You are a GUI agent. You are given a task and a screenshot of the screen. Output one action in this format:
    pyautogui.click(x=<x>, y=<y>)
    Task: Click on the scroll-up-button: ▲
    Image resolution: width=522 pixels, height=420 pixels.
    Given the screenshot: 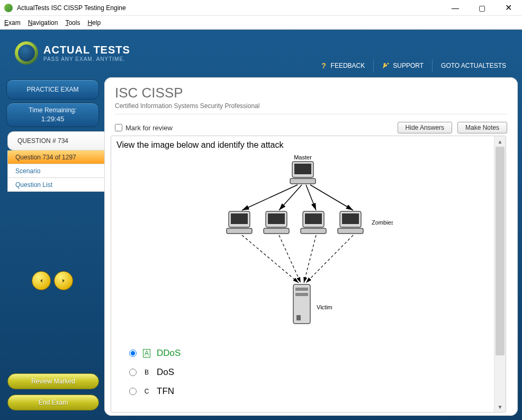 What is the action you would take?
    pyautogui.click(x=500, y=141)
    